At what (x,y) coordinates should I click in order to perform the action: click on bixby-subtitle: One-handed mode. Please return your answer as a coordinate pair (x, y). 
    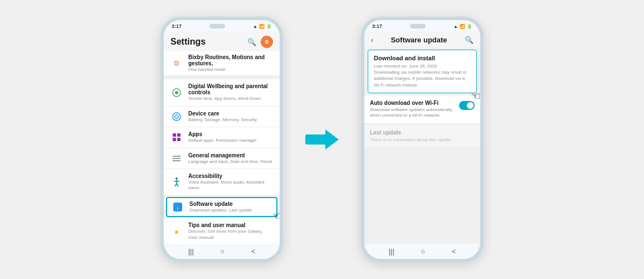
    Looking at the image, I should click on (231, 70).